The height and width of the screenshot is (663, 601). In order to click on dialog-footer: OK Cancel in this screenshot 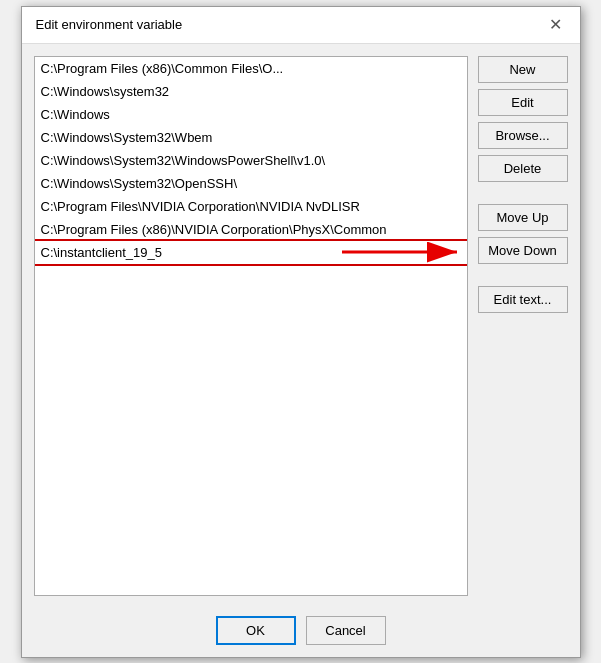, I will do `click(301, 632)`.